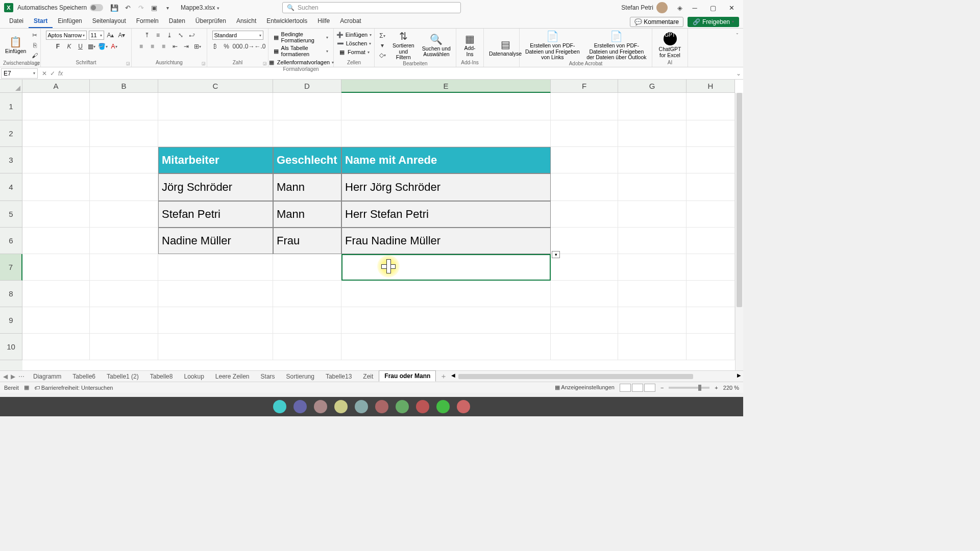 This screenshot has width=980, height=551. I want to click on thousands-icon: 000, so click(238, 46).